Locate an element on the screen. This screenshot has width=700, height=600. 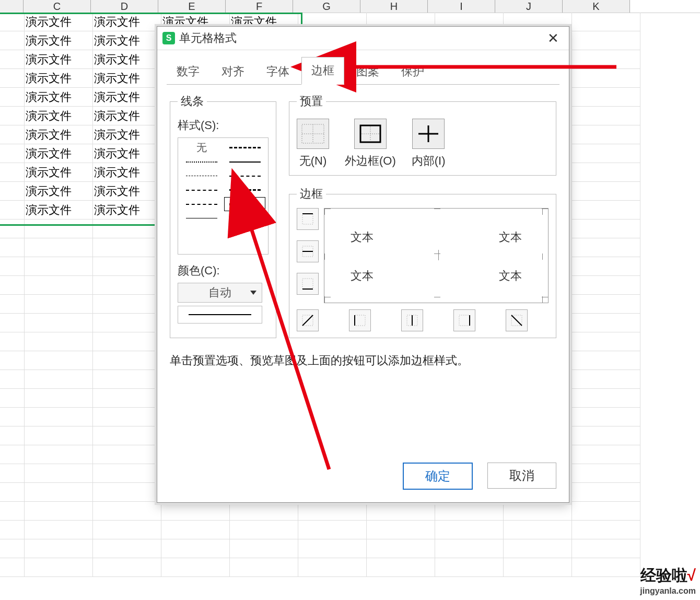
style-solid-med is located at coordinates (244, 162).